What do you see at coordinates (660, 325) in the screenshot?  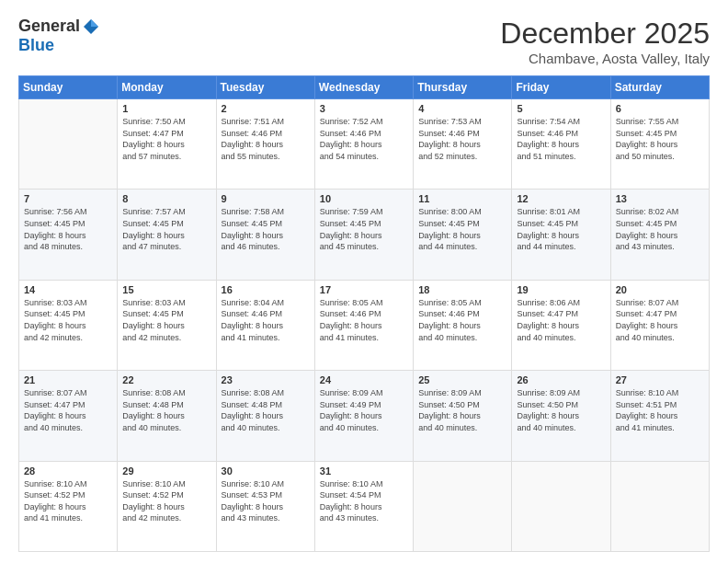 I see `calendar-cell: 20Sunrise: 8:07 AM Sunset: 4:47 PM Dayli…` at bounding box center [660, 325].